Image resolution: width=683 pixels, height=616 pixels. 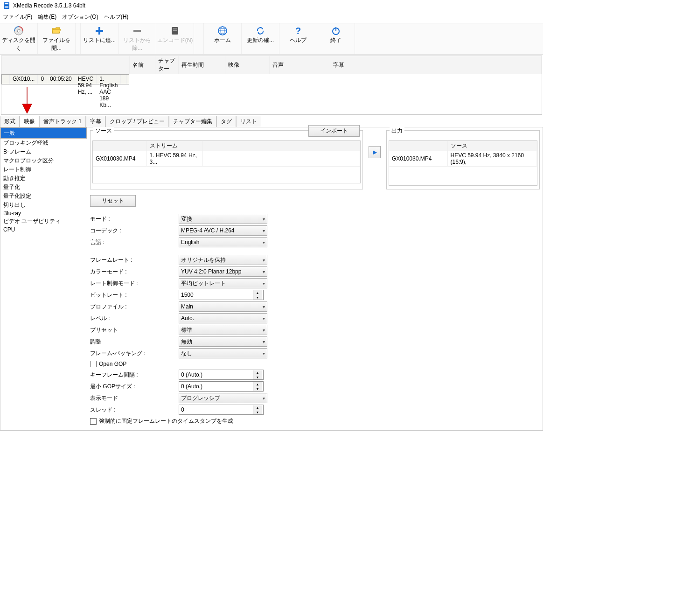 I want to click on menu-help: ヘルプ(H), so click(x=117, y=17).